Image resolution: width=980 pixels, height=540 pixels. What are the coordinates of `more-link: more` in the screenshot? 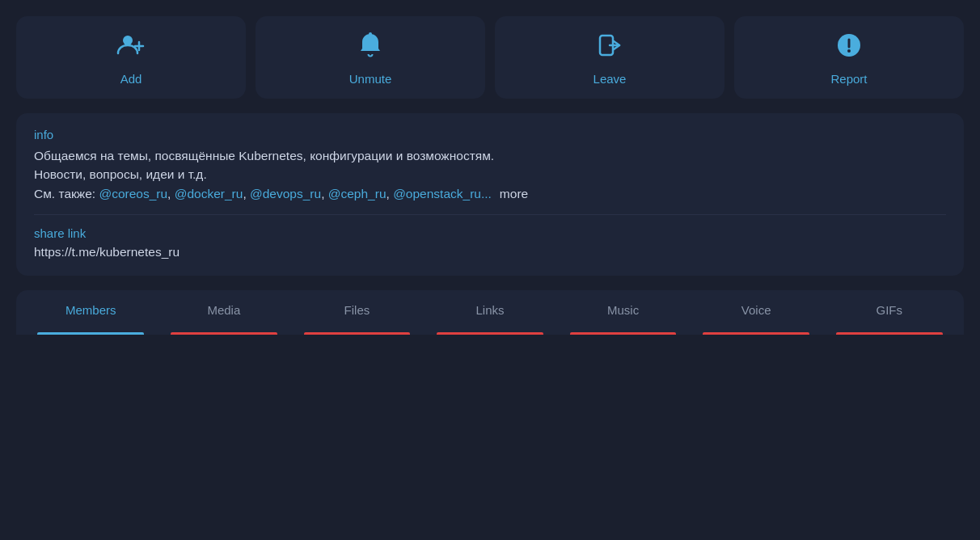 It's located at (514, 194).